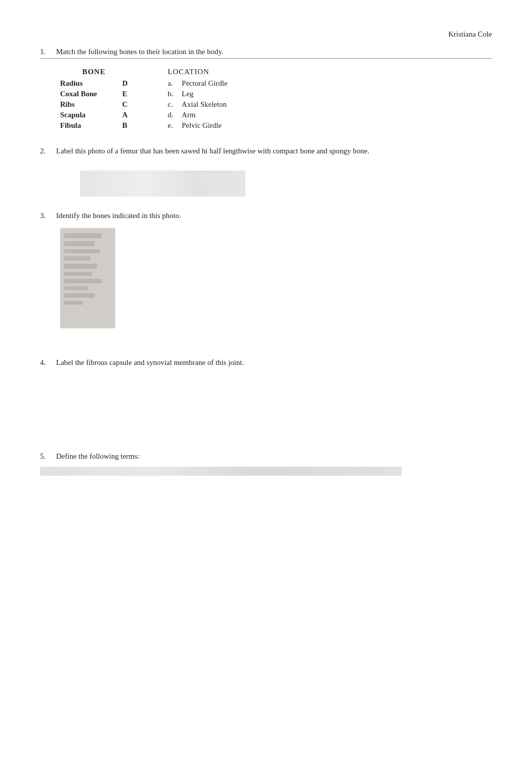 This screenshot has width=532, height=780. I want to click on location-letter-d: d., so click(173, 115).